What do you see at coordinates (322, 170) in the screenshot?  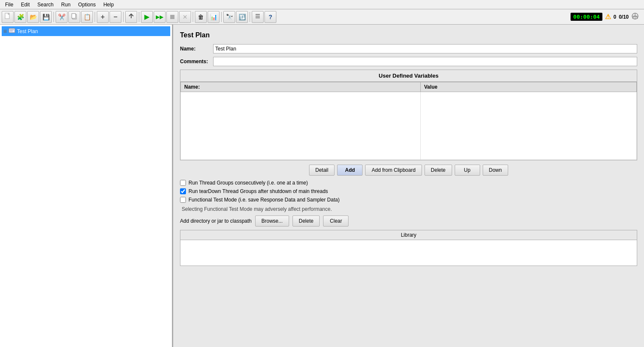 I see `detail-button: Detail` at bounding box center [322, 170].